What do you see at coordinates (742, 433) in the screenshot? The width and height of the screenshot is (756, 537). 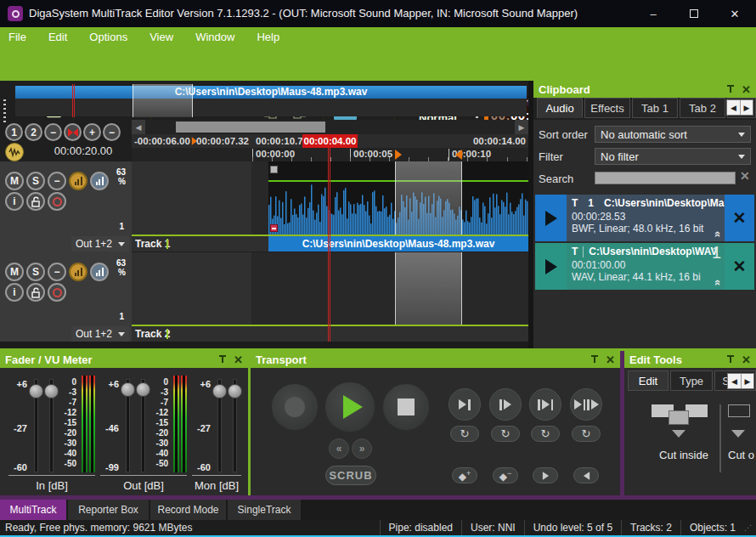 I see `cut-outside-tool: Cut o` at bounding box center [742, 433].